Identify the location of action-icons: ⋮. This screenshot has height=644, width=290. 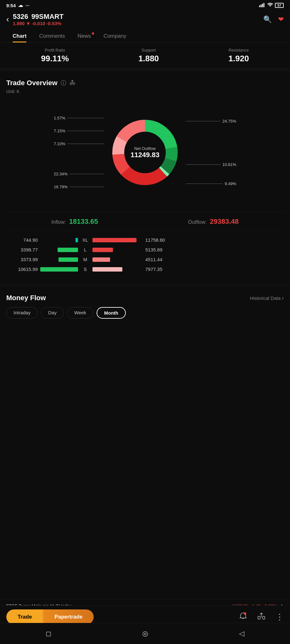
(261, 617).